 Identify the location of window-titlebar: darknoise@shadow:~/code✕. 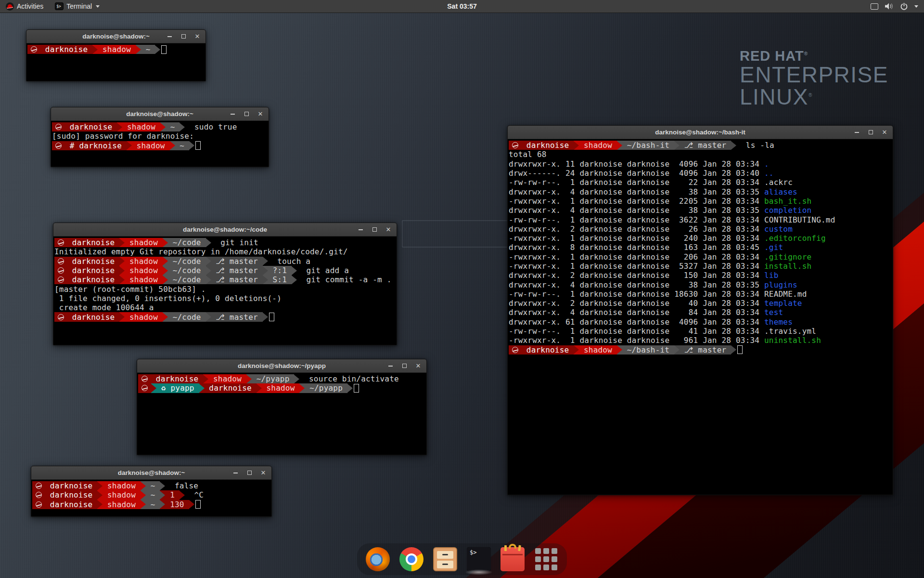
(225, 230).